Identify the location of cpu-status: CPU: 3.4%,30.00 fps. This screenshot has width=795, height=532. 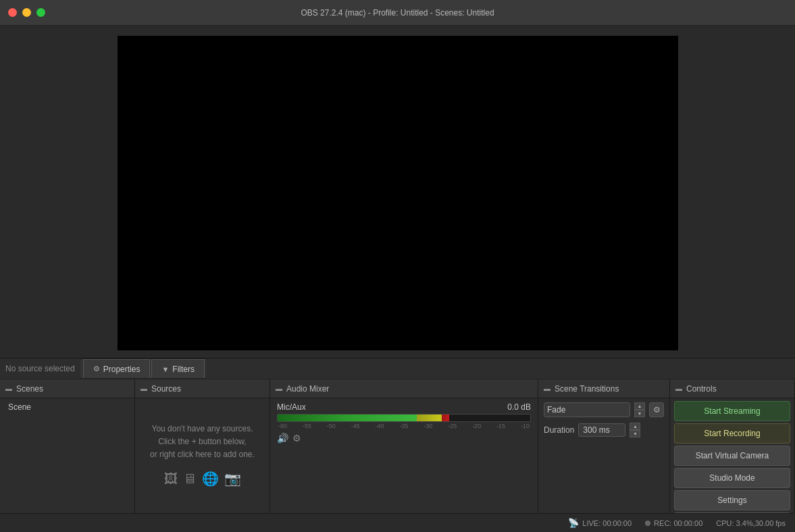
(751, 523).